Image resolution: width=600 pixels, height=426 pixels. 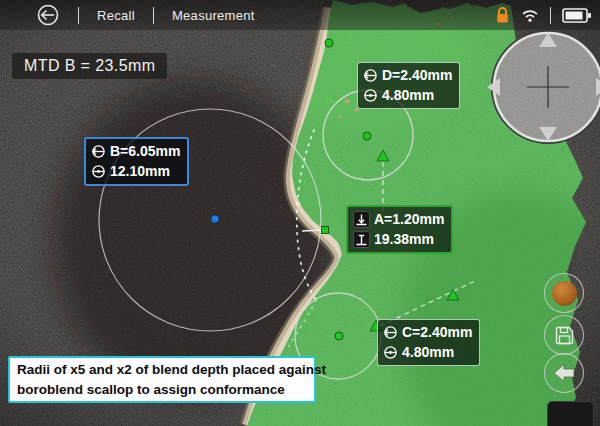 What do you see at coordinates (162, 390) in the screenshot?
I see `annotation-line: boroblend scallop to assign conformance` at bounding box center [162, 390].